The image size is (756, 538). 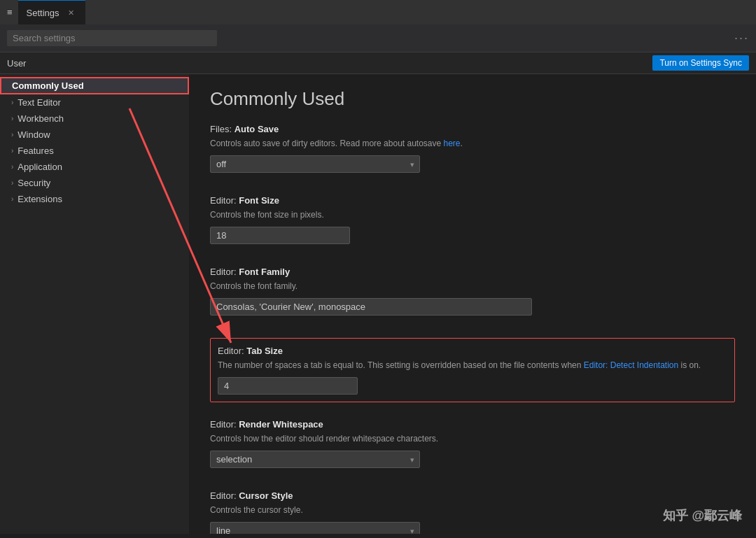 What do you see at coordinates (472, 439) in the screenshot?
I see `setting-desc-render-whitespace: Controls how the editor should render wh…` at bounding box center [472, 439].